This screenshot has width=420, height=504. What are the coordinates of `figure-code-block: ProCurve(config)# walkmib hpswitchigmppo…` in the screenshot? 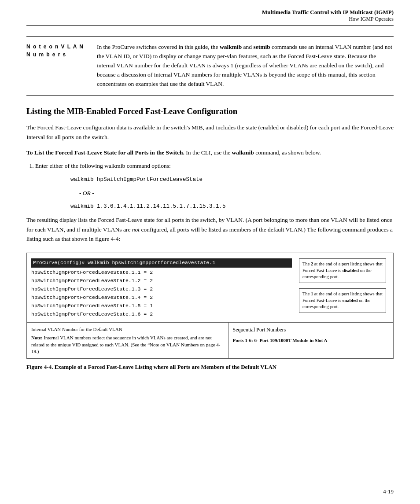 It's located at (162, 289).